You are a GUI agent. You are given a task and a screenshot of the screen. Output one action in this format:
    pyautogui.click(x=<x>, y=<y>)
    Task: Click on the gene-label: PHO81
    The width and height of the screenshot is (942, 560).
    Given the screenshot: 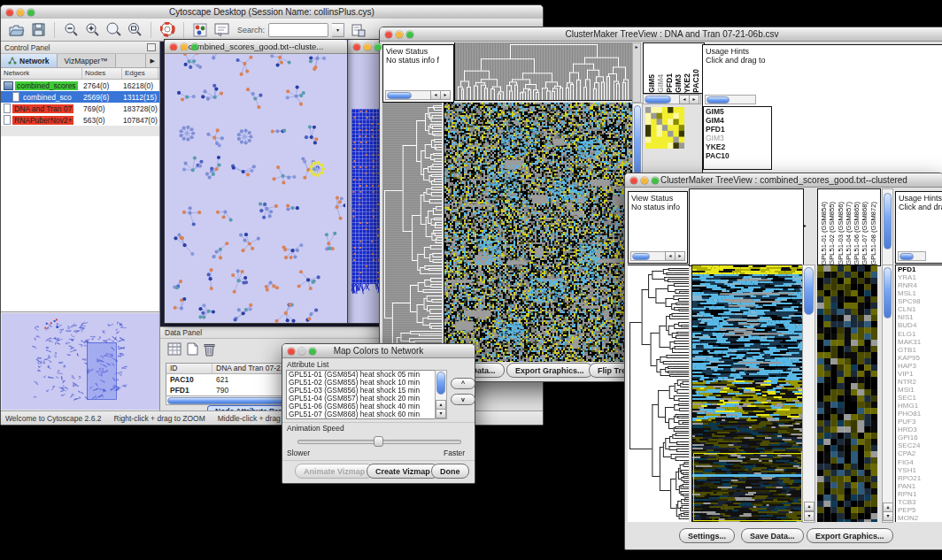 What is the action you would take?
    pyautogui.click(x=919, y=414)
    